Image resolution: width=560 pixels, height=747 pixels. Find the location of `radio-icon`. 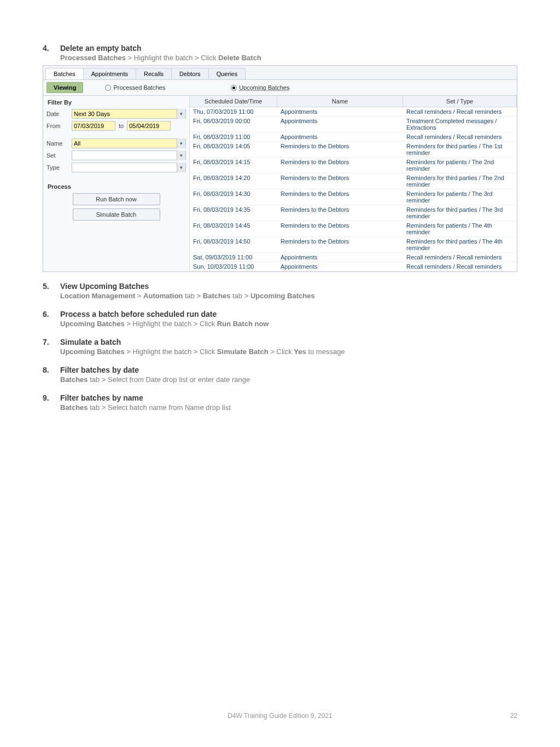

radio-icon is located at coordinates (108, 88).